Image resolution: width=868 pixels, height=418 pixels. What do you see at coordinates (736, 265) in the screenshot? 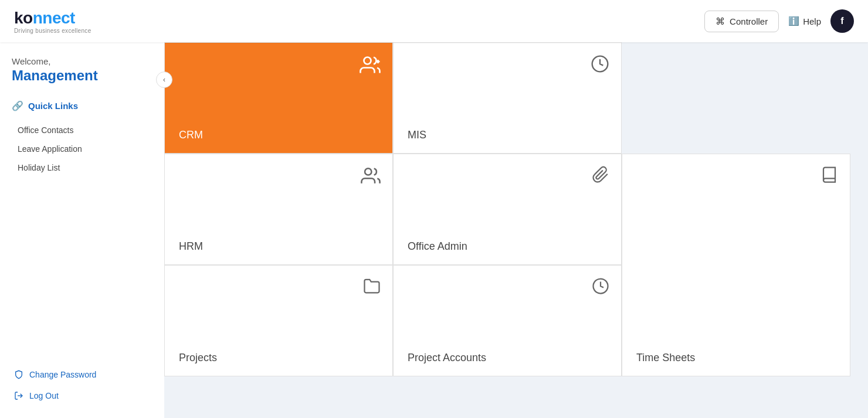
I see `tile-project-accounts: Time Sheets` at bounding box center [736, 265].